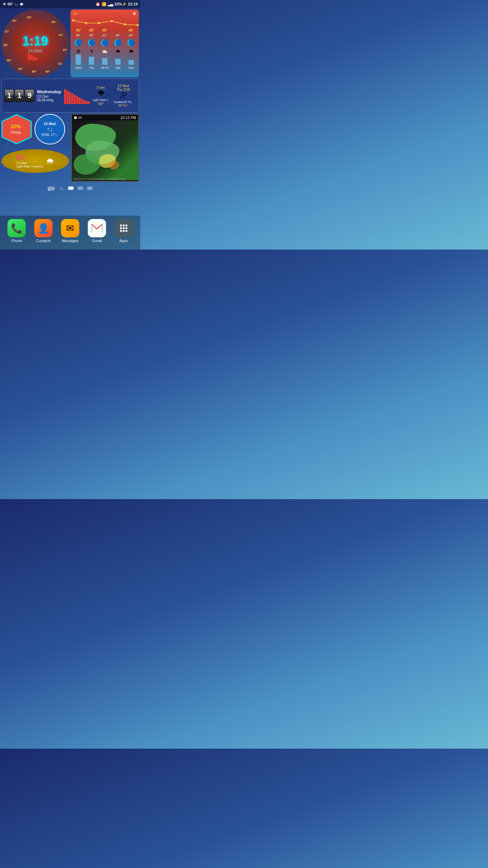 This screenshot has width=488, height=868. I want to click on oval-date: 23 Wed, so click(30, 163).